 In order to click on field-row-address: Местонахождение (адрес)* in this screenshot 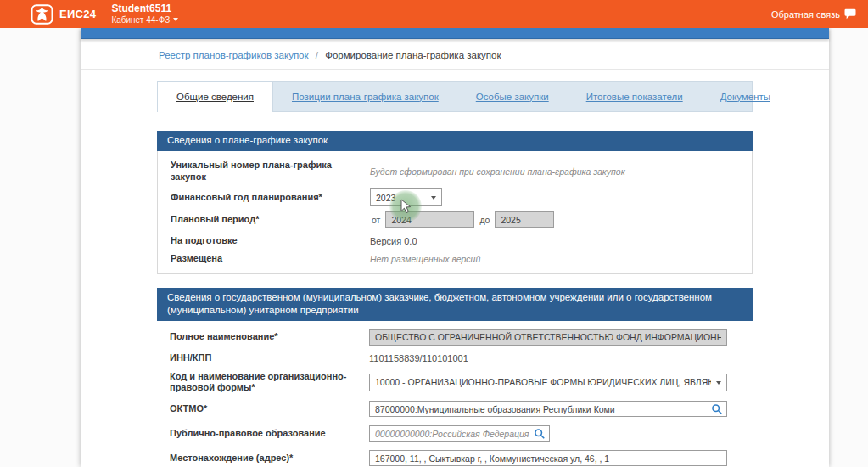, I will do `click(455, 459)`.